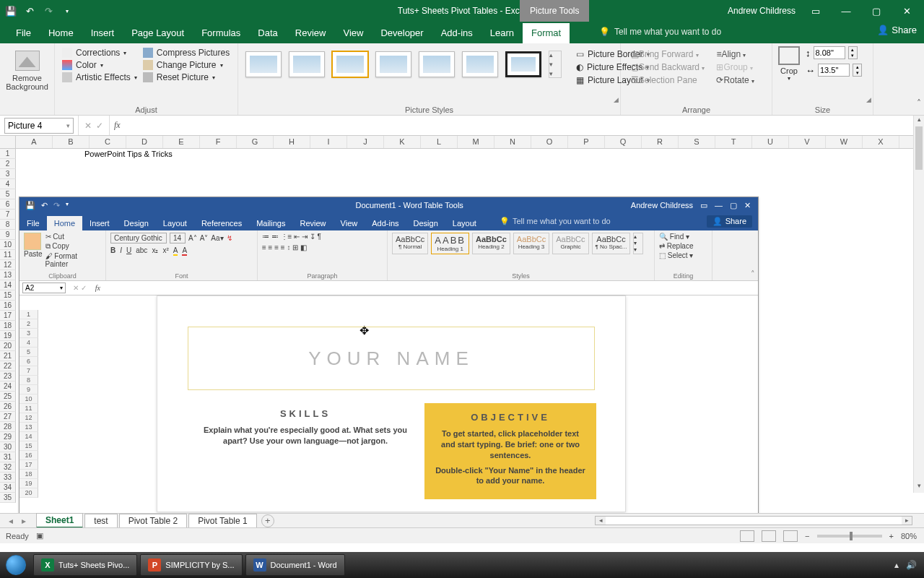 This screenshot has height=578, width=924. Describe the element at coordinates (48, 11) in the screenshot. I see `redo-icon: ↷` at that location.